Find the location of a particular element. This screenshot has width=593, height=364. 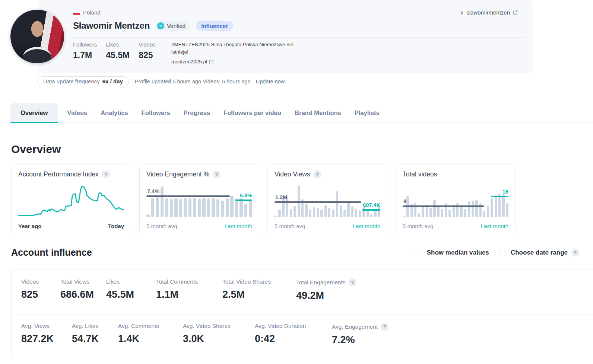

video-engagement-bar-chart: 7.4% 6.8% is located at coordinates (199, 200).